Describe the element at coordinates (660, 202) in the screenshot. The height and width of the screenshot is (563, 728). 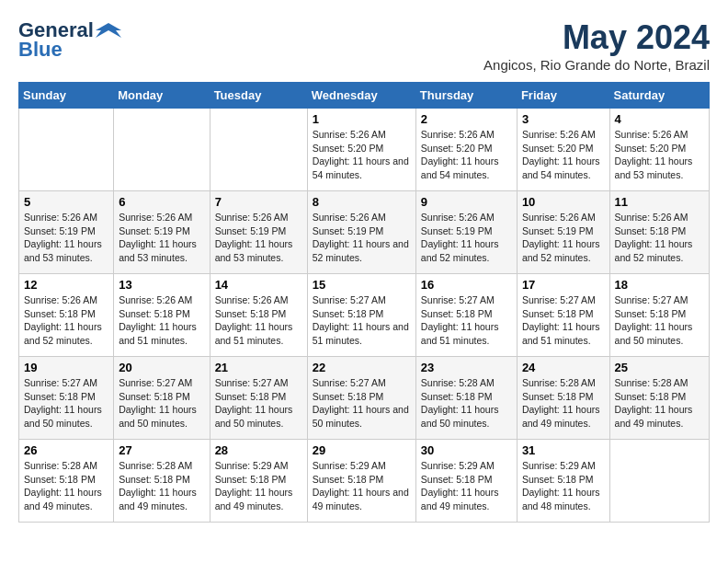
I see `day-number: 11` at that location.